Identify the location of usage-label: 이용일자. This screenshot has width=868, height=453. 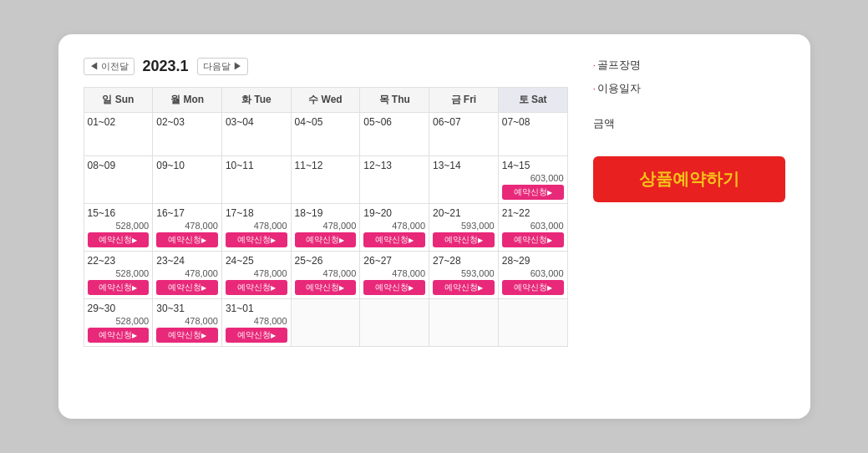
(619, 89).